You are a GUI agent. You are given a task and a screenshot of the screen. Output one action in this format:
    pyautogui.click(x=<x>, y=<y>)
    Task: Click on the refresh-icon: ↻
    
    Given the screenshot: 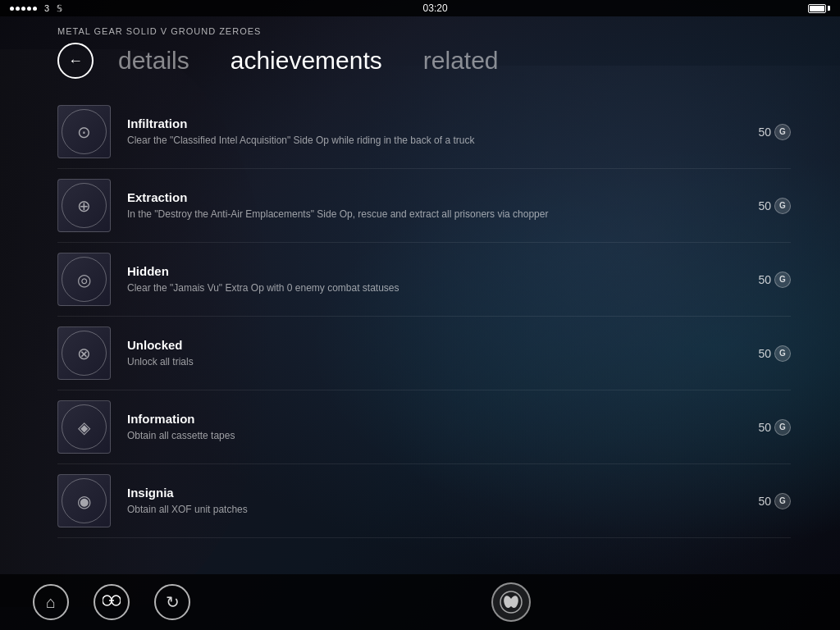 What is the action you would take?
    pyautogui.click(x=172, y=602)
    